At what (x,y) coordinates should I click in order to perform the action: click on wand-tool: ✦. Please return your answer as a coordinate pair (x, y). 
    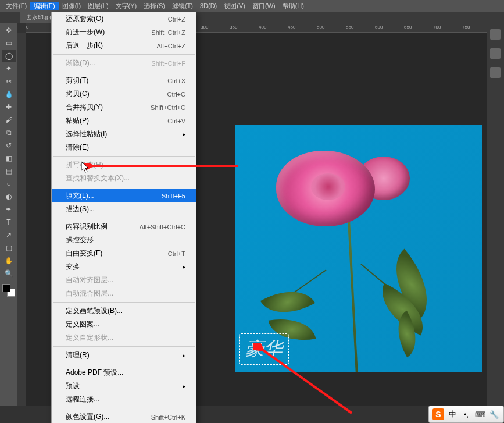
    Looking at the image, I should click on (9, 69).